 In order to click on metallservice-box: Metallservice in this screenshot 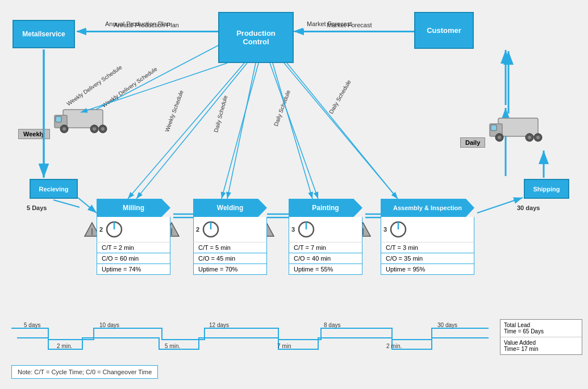, I will do `click(44, 34)`.